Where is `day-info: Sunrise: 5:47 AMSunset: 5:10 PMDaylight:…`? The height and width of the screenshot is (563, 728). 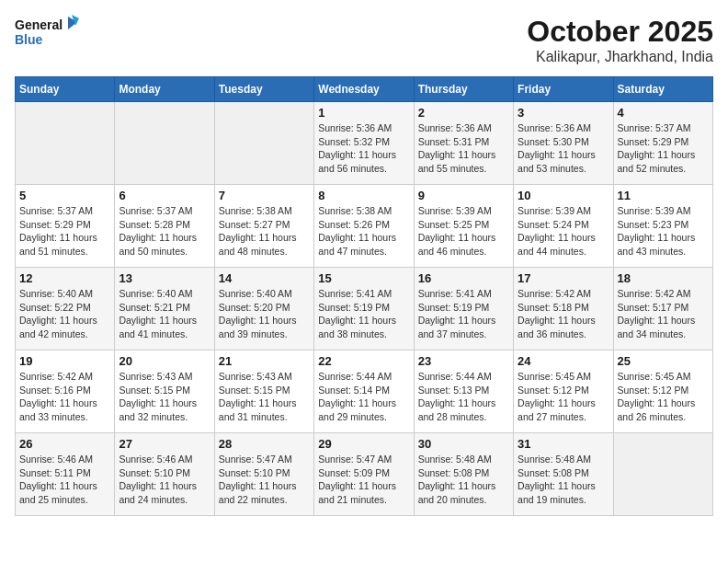
day-info: Sunrise: 5:47 AMSunset: 5:10 PMDaylight:… is located at coordinates (265, 480).